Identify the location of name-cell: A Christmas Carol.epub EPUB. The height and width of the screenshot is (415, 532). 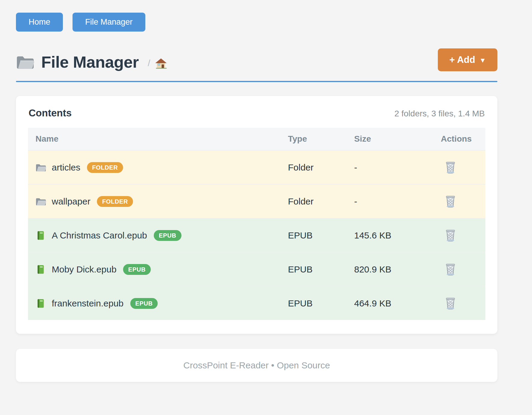
(158, 235).